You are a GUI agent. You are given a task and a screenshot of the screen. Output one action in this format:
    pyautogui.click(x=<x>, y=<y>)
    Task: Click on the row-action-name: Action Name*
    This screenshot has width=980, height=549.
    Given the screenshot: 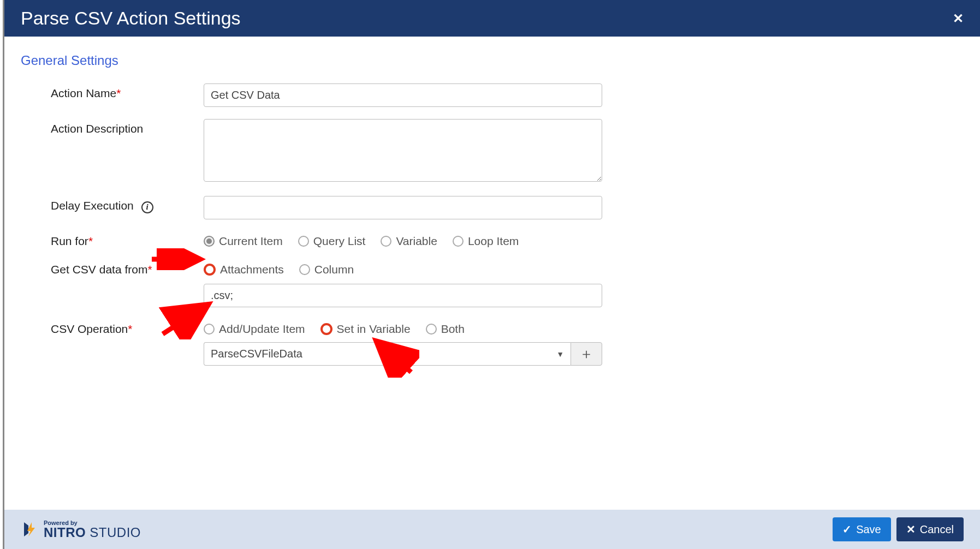 What is the action you would take?
    pyautogui.click(x=492, y=95)
    